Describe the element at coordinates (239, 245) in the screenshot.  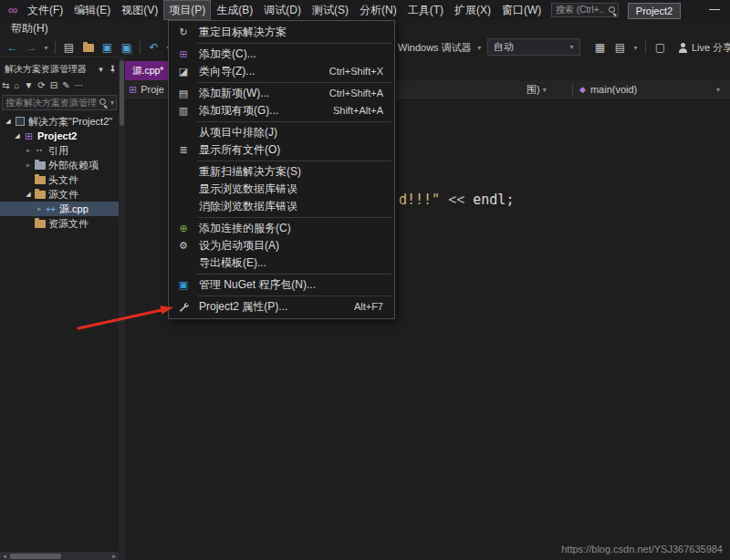
I see `menu-item-label: 设为启动项目(A)` at that location.